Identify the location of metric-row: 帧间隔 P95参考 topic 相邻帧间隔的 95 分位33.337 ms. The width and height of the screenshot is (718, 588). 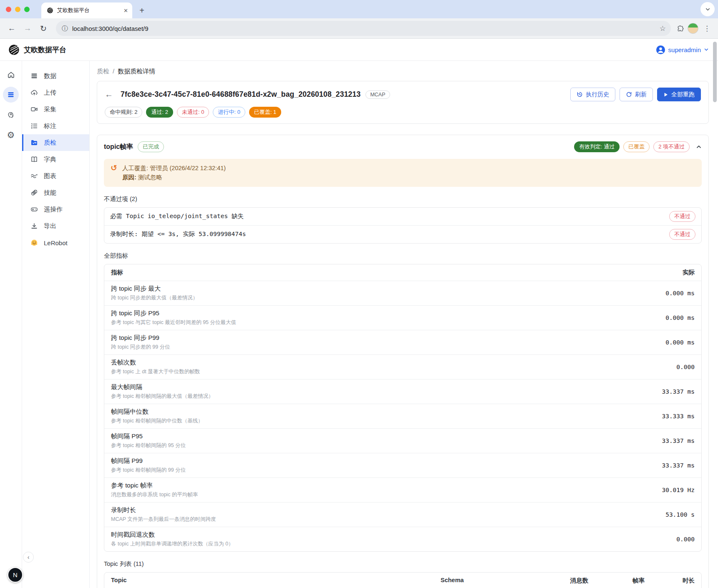
(403, 440).